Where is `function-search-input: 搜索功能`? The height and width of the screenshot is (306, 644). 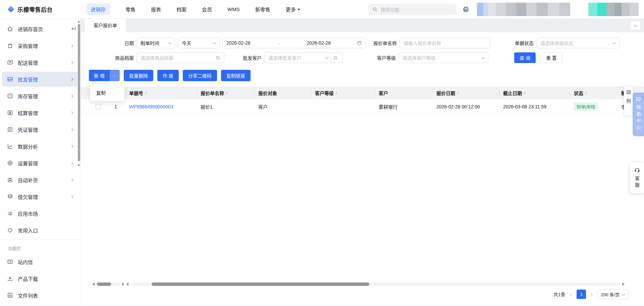
function-search-input: 搜索功能 is located at coordinates (413, 9).